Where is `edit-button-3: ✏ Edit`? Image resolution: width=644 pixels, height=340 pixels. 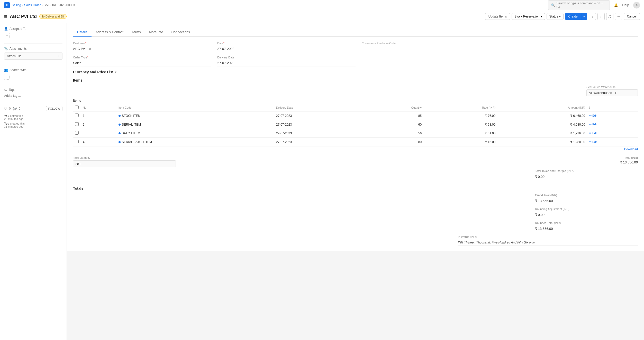
edit-button-3: ✏ Edit is located at coordinates (593, 142).